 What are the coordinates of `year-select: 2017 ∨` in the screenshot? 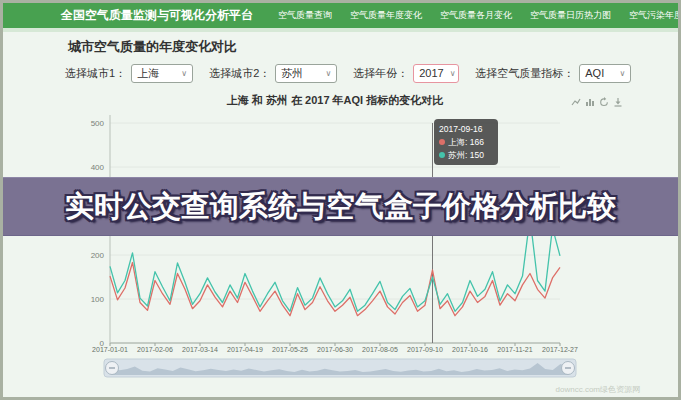 It's located at (436, 74).